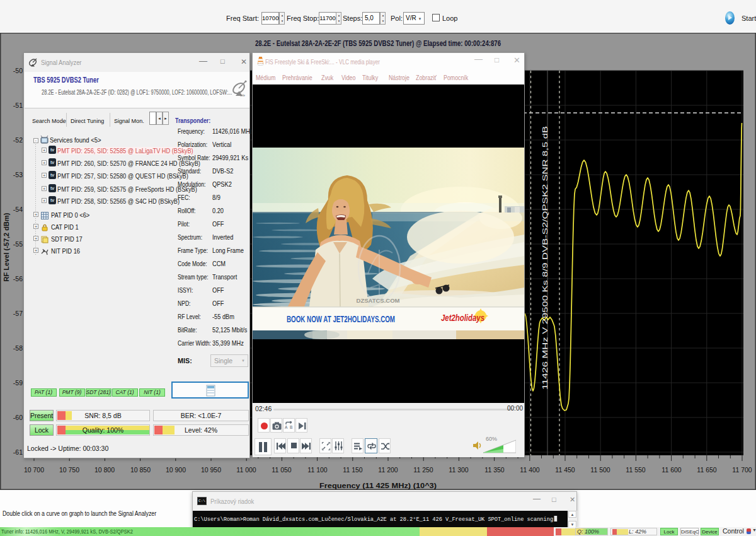  I want to click on svg-text: 11 550, so click(635, 470).